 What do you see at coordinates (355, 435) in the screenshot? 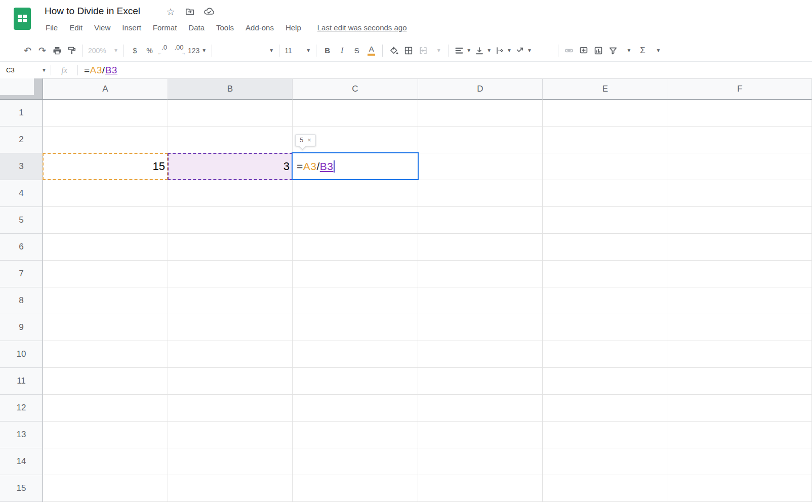
I see `cell-C13` at bounding box center [355, 435].